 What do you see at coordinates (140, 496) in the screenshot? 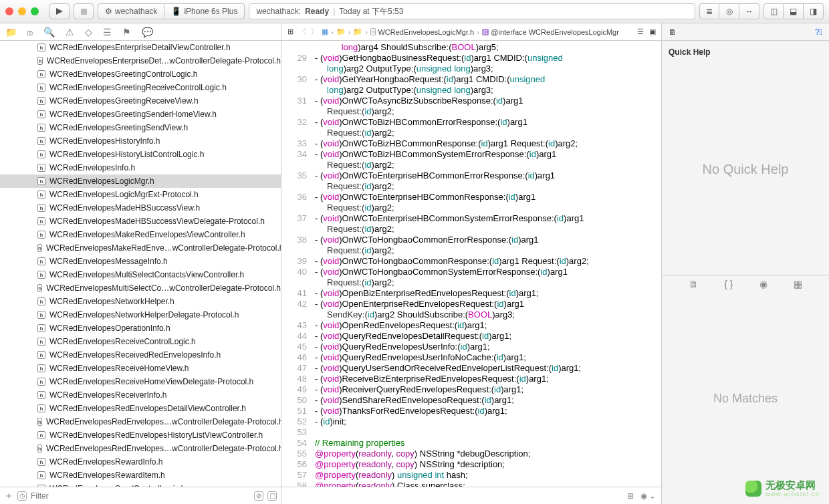
I see `filter-input` at bounding box center [140, 496].